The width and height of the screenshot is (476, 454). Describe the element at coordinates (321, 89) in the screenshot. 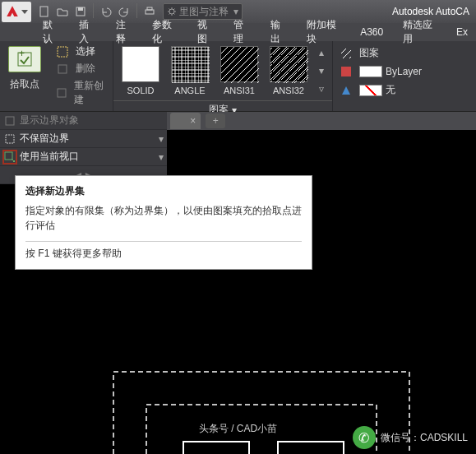

I see `expand-icon: ▿` at that location.